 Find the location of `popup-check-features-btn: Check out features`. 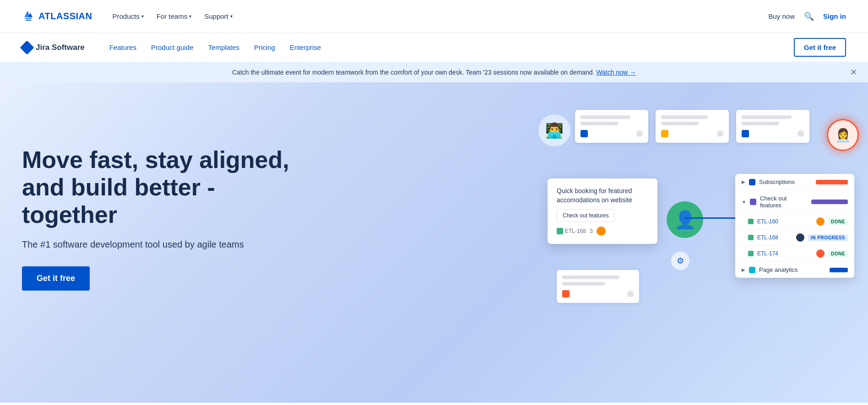

popup-check-features-btn: Check out features is located at coordinates (586, 216).